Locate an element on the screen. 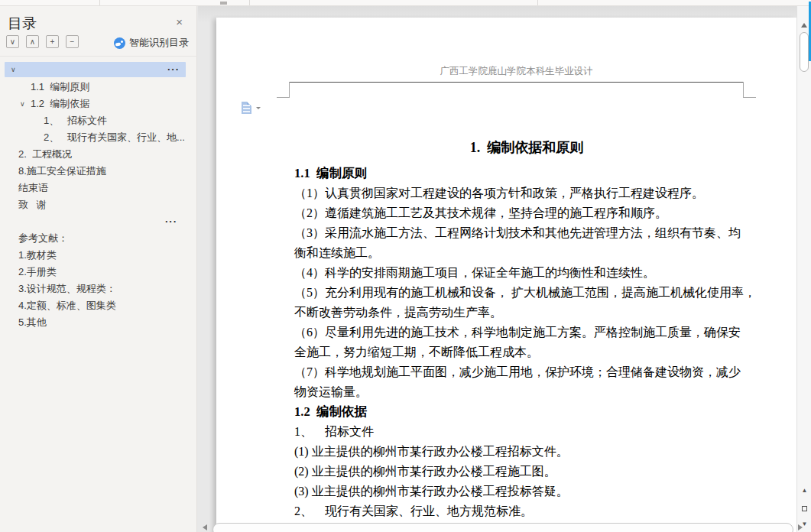 Image resolution: width=811 pixels, height=532 pixels. toc-item-label: 参考文献： is located at coordinates (34, 238).